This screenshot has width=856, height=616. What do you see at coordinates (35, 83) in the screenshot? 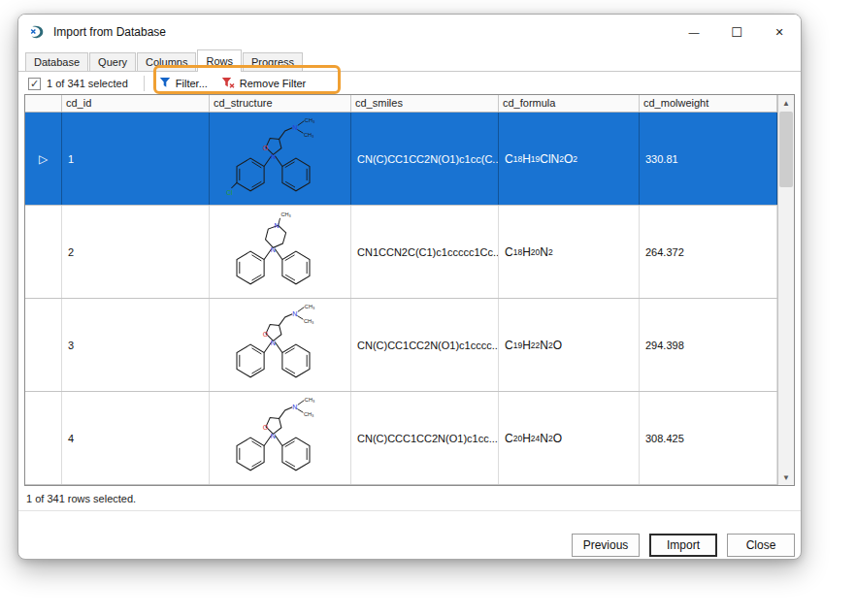
I see `checkmark-icon: ✓` at bounding box center [35, 83].